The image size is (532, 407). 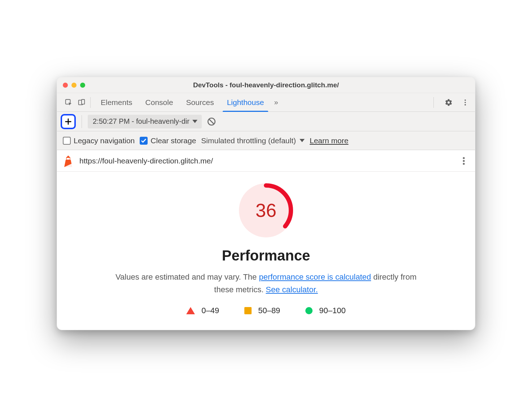 I want to click on window-title: DevTools - foul-heavenly-direction.glitc…, so click(x=266, y=85).